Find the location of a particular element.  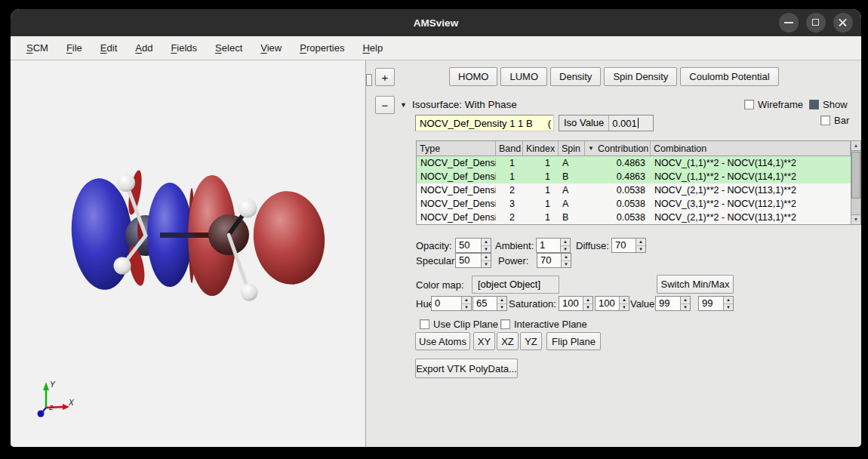

sort-desc-icon: ▼ is located at coordinates (591, 148).